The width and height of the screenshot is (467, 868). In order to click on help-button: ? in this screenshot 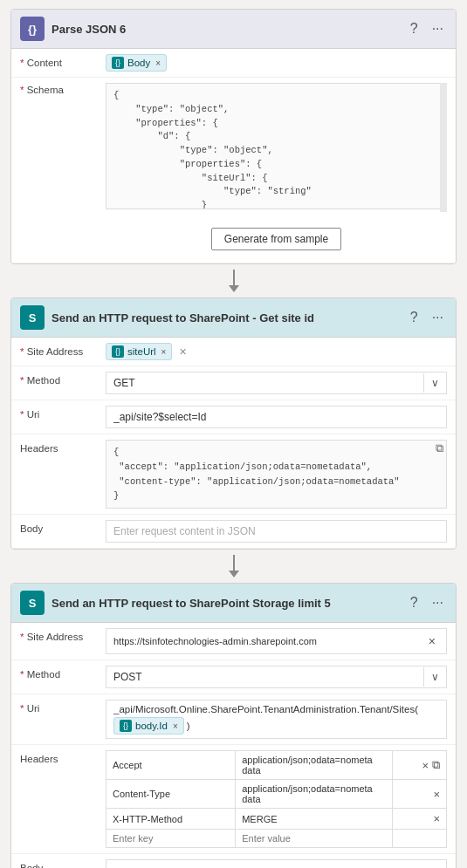, I will do `click(414, 29)`.